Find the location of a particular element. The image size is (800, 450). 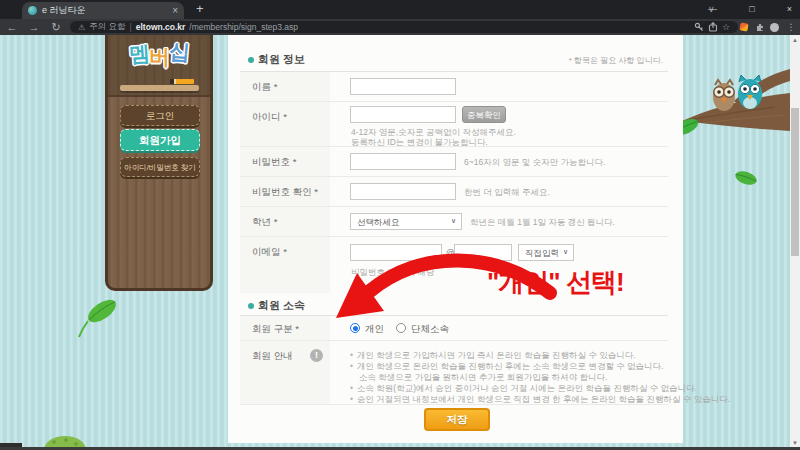

browser-tab-strip: e 러닝타운 × + ∨ — □ × is located at coordinates (400, 10).